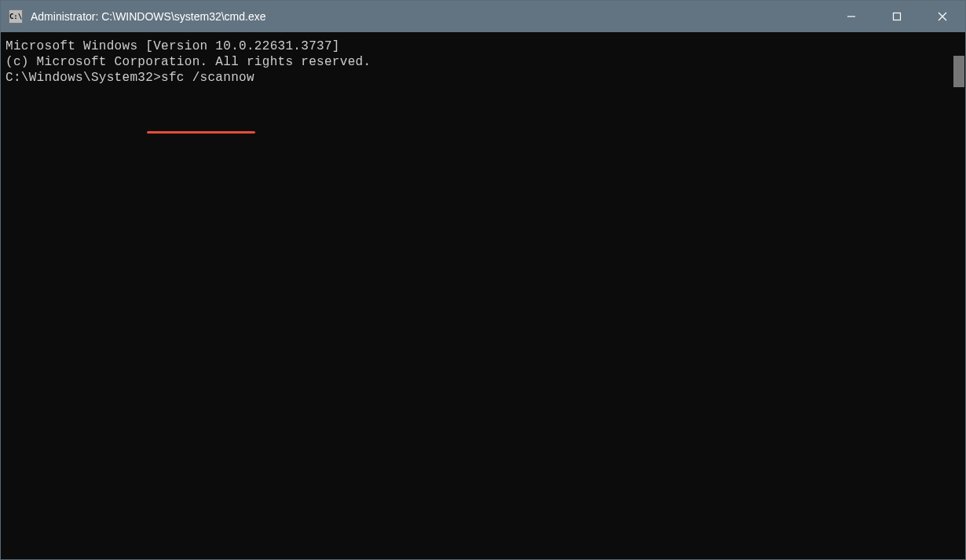 This screenshot has width=966, height=560. I want to click on window-title: Administrator: C:\WINDOWS\system32\cmd.e…, so click(148, 16).